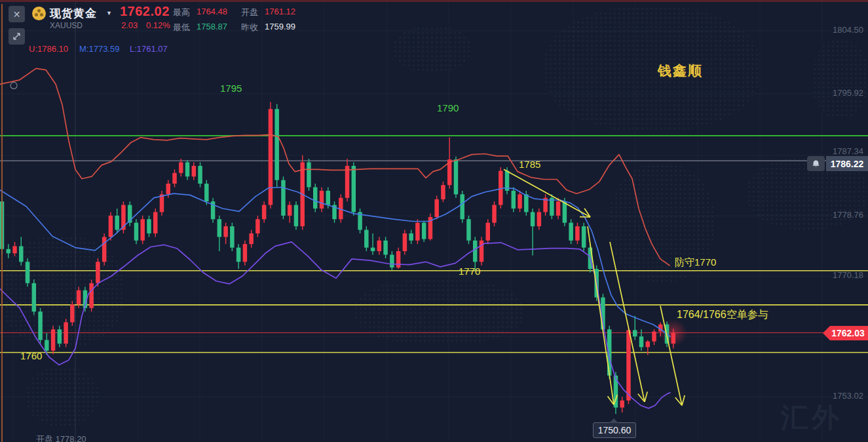  I want to click on level-label-1790: 1790, so click(448, 108).